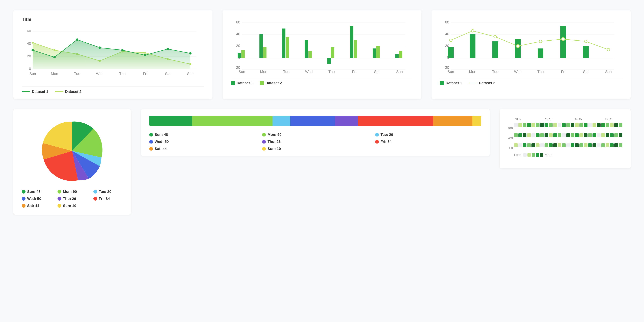  What do you see at coordinates (428, 134) in the screenshot?
I see `legend-tue: Tue: 20` at bounding box center [428, 134].